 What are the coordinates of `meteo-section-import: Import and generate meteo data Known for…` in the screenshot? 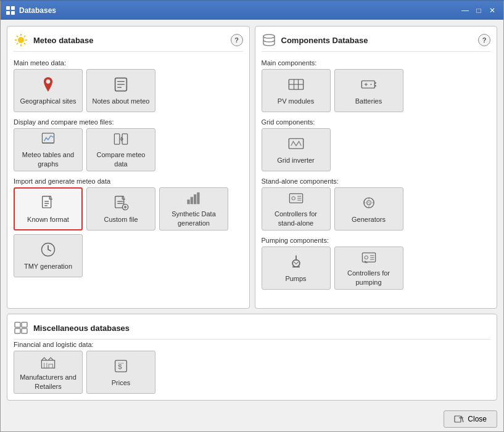 It's located at (128, 227).